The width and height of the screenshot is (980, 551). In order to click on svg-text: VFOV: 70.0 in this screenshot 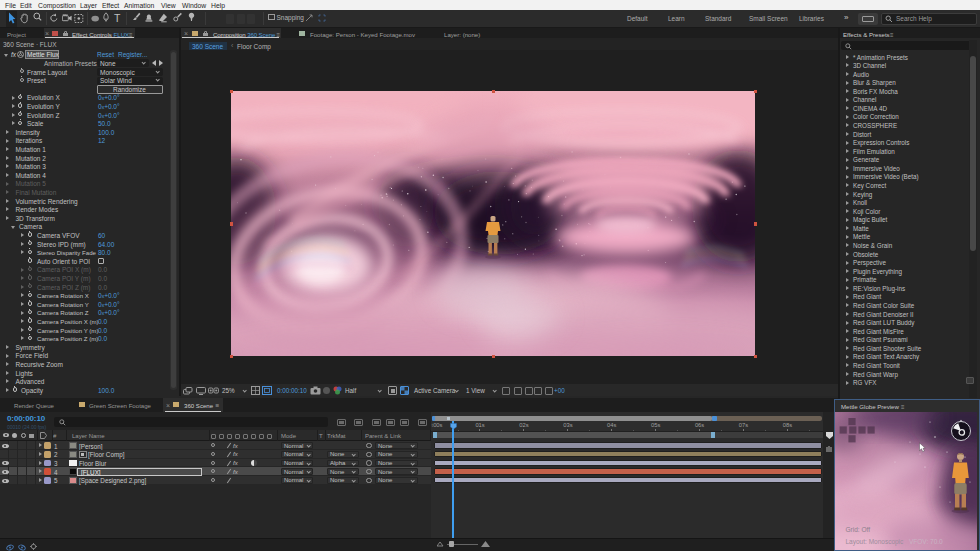, I will do `click(926, 542)`.